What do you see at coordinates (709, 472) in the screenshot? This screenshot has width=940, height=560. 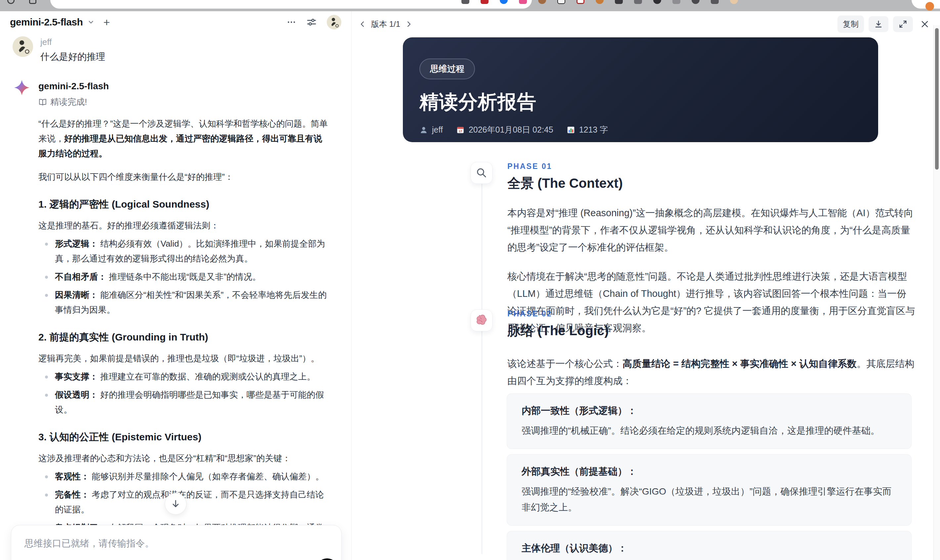 I see `card-title: 外部真实性（前提基础）：` at bounding box center [709, 472].